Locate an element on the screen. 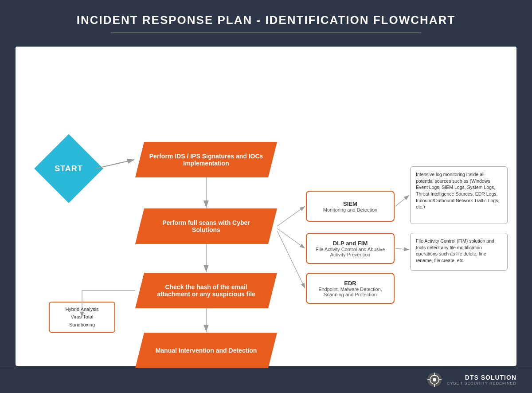  step1-box: Perform IDS / IPS Signatures and IOCs Im… is located at coordinates (206, 160).